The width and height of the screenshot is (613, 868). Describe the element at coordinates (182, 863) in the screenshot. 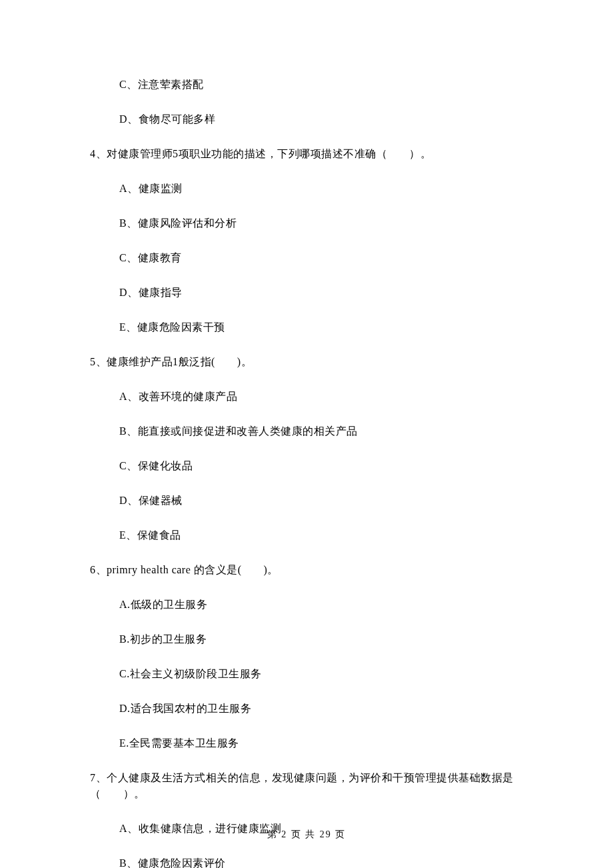

I see `option-text: 健康危险因素评价` at that location.